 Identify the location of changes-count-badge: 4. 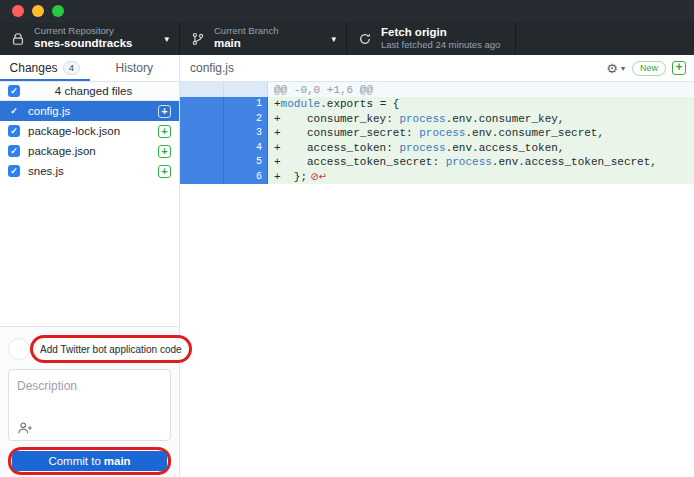
(72, 68).